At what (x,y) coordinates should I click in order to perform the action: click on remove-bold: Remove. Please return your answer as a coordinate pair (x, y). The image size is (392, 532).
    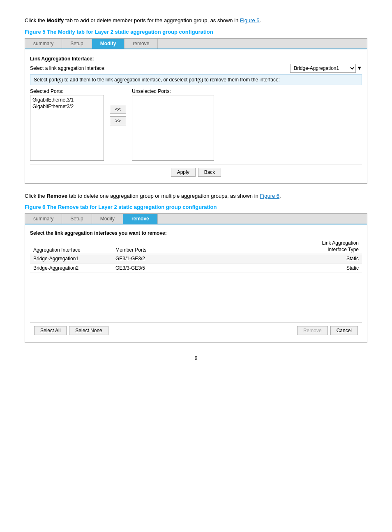
    Looking at the image, I should click on (57, 196).